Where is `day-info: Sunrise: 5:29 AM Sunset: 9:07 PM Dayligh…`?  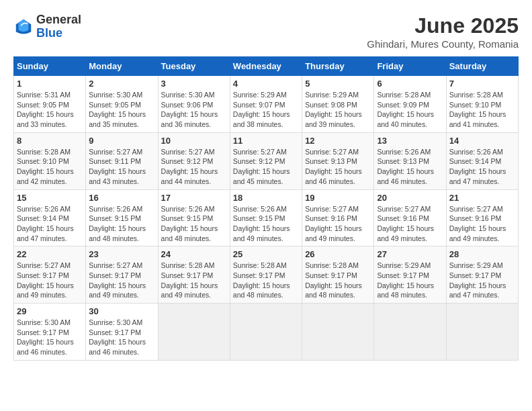 day-info: Sunrise: 5:29 AM Sunset: 9:07 PM Dayligh… is located at coordinates (266, 110).